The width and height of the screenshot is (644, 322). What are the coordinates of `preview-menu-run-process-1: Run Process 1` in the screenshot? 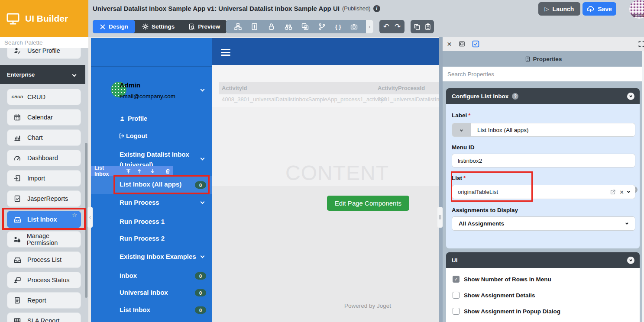 It's located at (142, 222).